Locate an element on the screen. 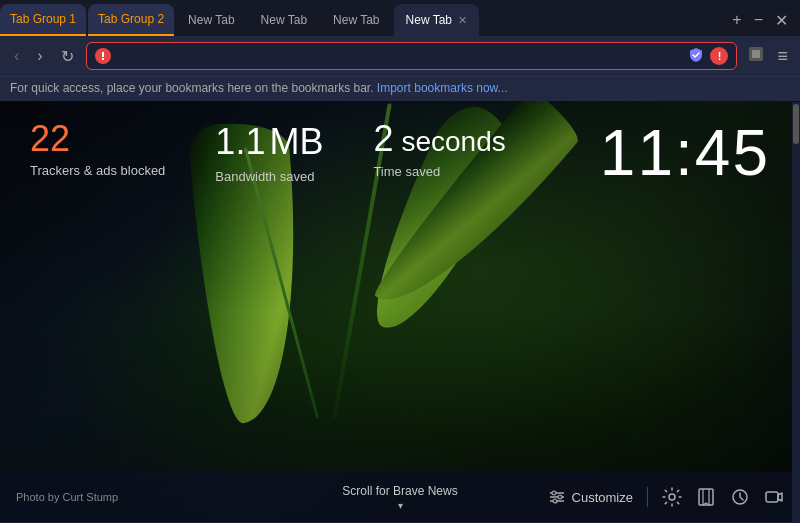  customize-label: Customize is located at coordinates (602, 498).